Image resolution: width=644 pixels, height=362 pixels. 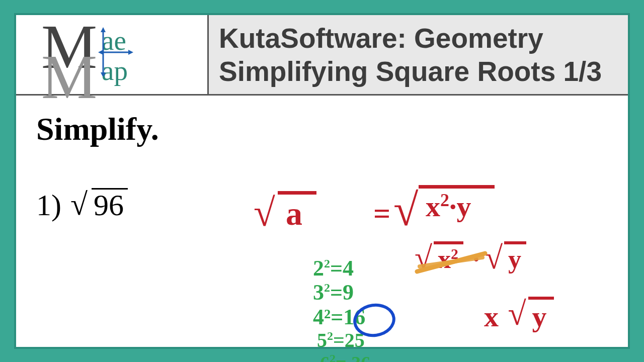 What do you see at coordinates (99, 205) in the screenshot?
I see `sqrt-96: 96` at bounding box center [99, 205].